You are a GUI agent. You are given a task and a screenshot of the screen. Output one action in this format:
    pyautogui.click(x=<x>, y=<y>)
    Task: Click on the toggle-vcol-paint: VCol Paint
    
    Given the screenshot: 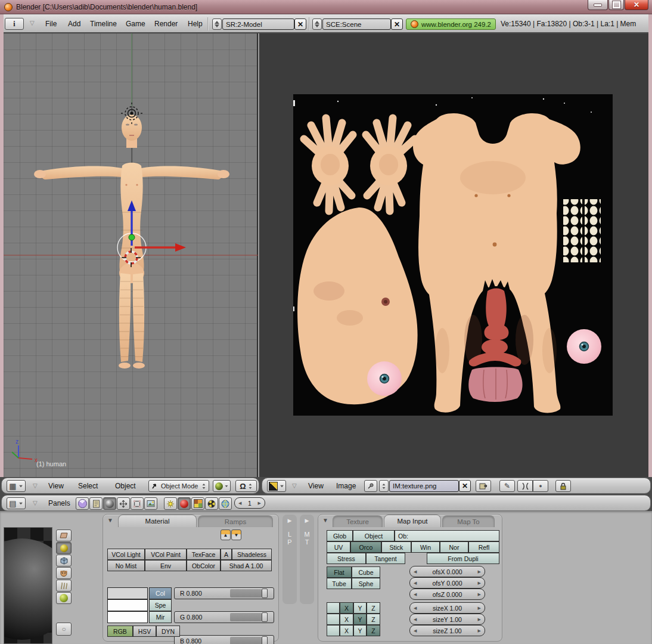 What is the action you would take?
    pyautogui.click(x=166, y=555)
    